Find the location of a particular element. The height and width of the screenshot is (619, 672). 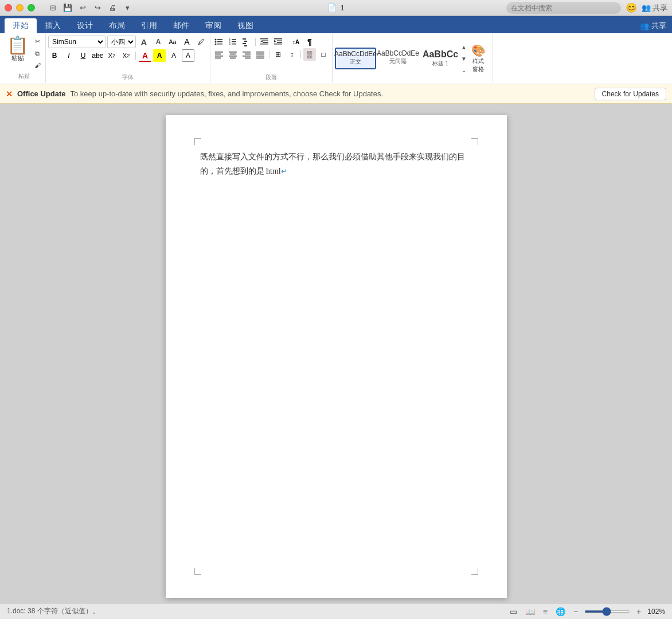

char-shading-button: A is located at coordinates (174, 56).